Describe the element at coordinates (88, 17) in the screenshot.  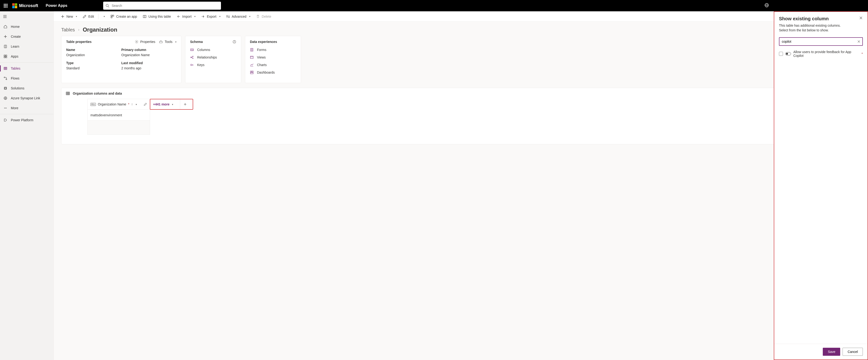
I see `edit-button: Edit` at that location.